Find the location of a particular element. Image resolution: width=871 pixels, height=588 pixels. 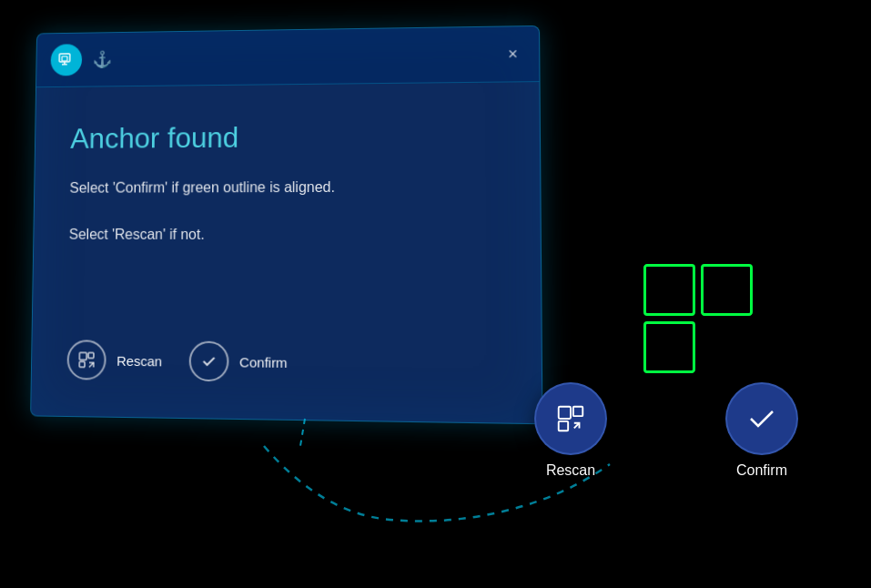

ar-confirm-button is located at coordinates (762, 419).